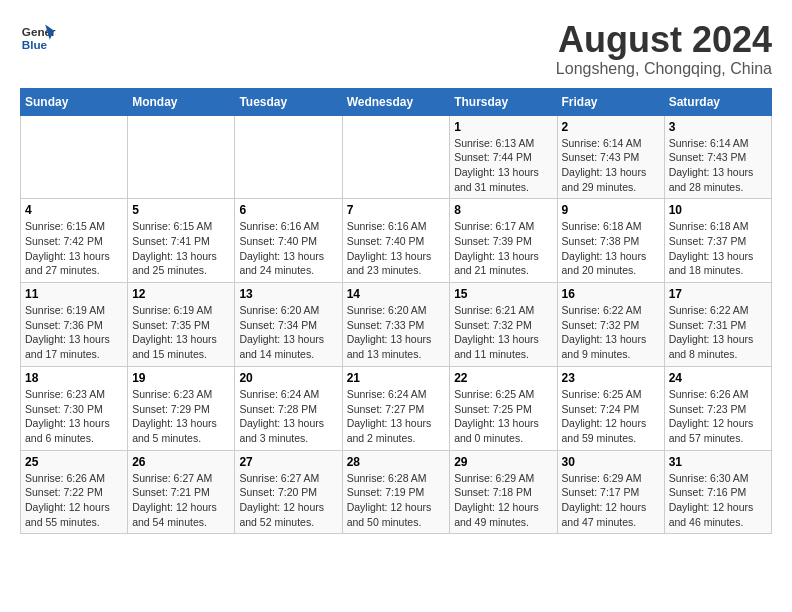 Image resolution: width=792 pixels, height=612 pixels. I want to click on day-info: Sunrise: 6:29 AMSunset: 7:18 PMDaylight:…, so click(503, 500).